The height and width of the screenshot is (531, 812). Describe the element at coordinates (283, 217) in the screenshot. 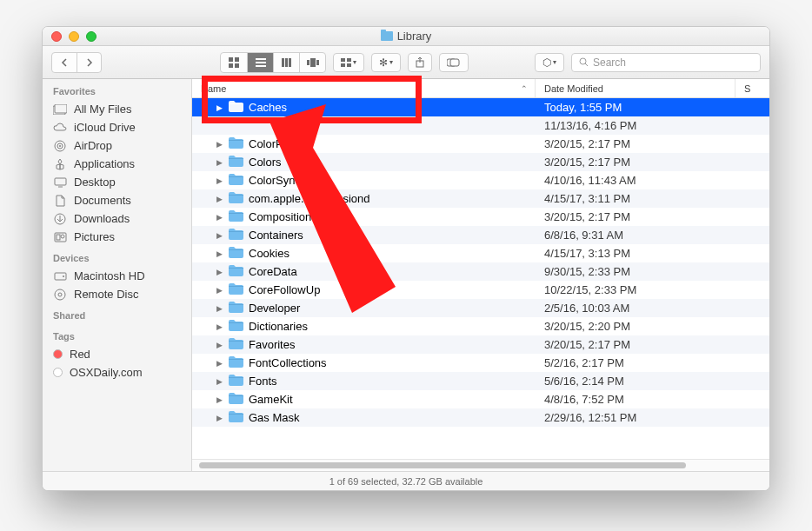

I see `file-name: Compositions` at that location.